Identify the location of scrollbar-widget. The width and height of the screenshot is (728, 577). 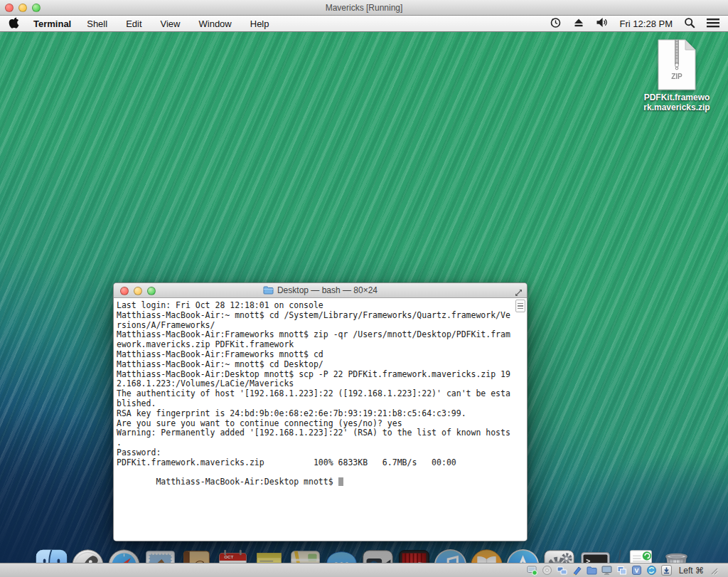
(520, 306).